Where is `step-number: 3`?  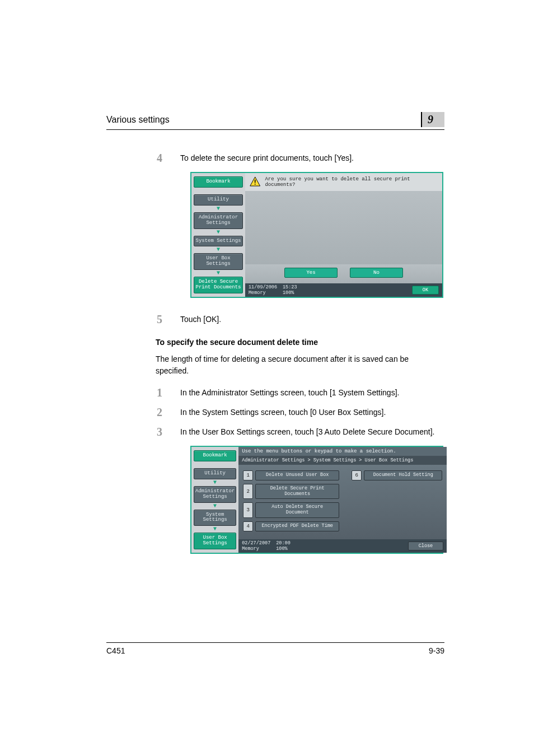
step-number: 3 is located at coordinates (162, 432).